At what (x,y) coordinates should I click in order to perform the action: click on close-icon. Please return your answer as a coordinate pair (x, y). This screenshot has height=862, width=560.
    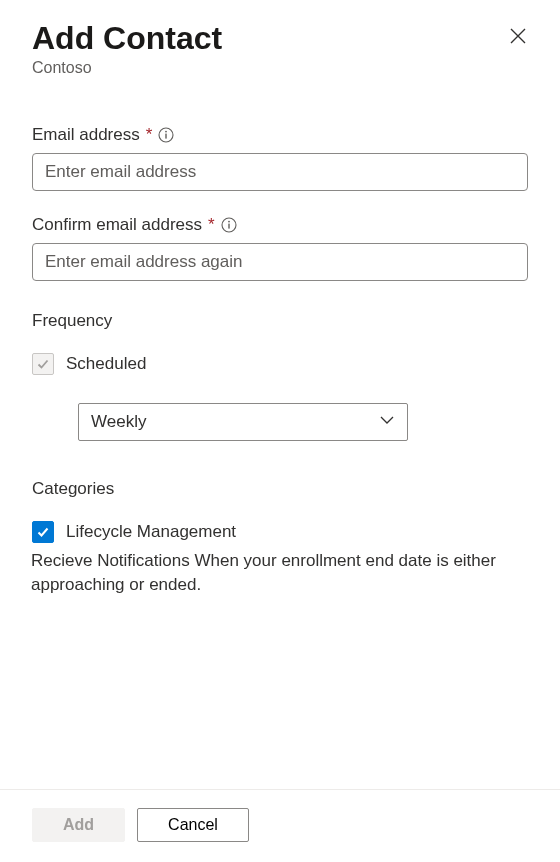
    Looking at the image, I should click on (518, 38).